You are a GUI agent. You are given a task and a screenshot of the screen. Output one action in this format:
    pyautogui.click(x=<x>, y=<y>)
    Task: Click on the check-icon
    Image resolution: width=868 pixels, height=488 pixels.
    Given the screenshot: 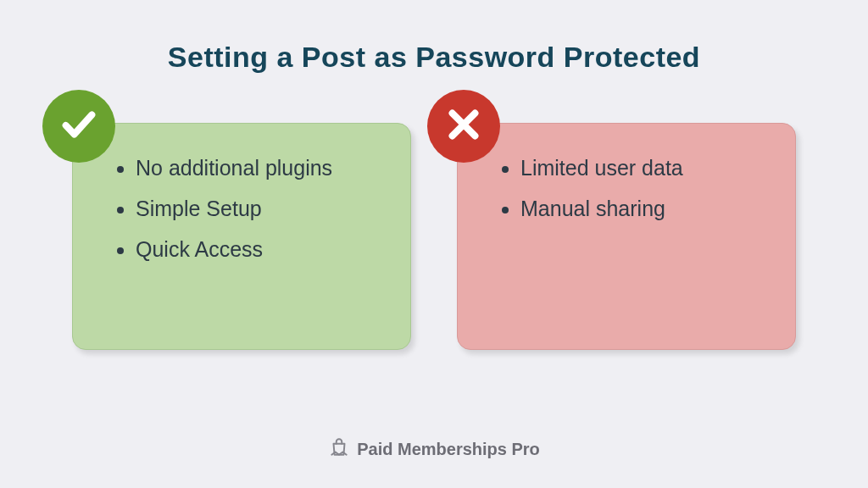 What is the action you would take?
    pyautogui.click(x=79, y=126)
    